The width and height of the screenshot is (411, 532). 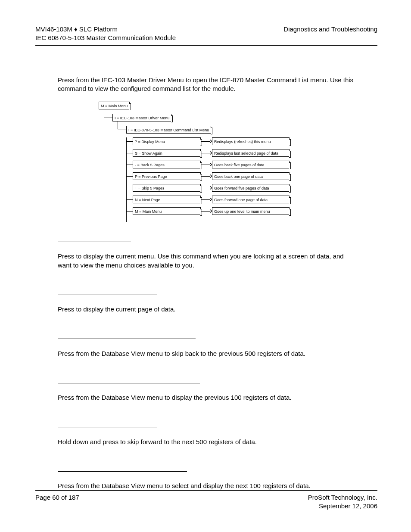 I want to click on diagram-key: ? = Display Menu, so click(x=167, y=141).